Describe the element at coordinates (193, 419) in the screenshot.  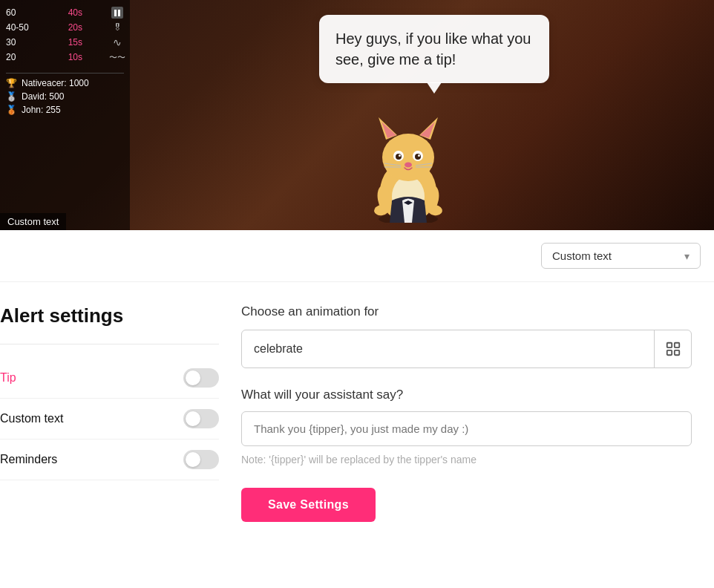
I see `toggle-knob-custom-text` at that location.